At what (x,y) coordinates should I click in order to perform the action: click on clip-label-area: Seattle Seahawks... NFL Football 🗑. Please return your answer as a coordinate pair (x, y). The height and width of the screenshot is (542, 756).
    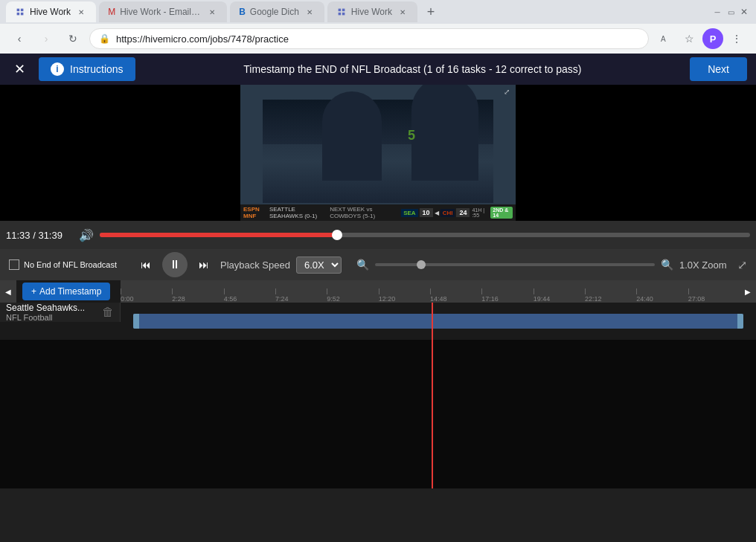
    Looking at the image, I should click on (60, 312).